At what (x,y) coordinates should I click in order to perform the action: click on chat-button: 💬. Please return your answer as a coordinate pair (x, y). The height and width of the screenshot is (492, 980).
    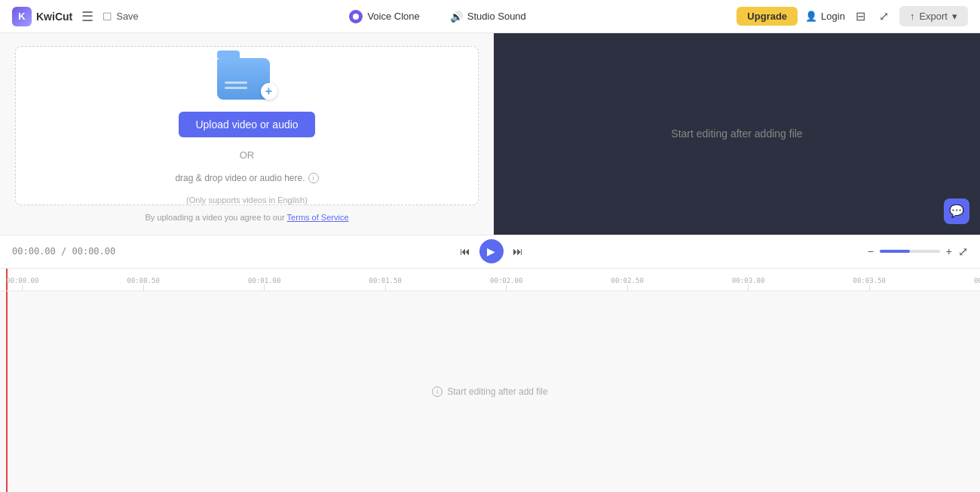
    Looking at the image, I should click on (957, 211).